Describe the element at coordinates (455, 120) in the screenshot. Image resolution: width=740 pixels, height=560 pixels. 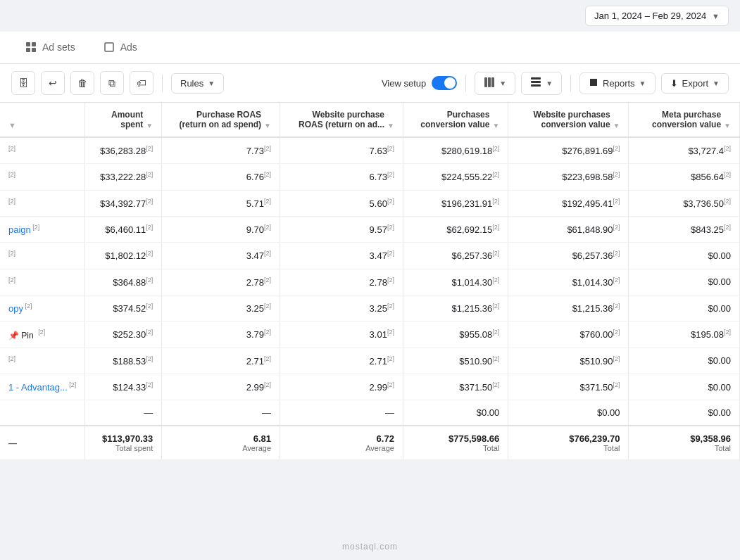
I see `col-header-purchases-conversion-value: Purchases conversion value ▼` at that location.